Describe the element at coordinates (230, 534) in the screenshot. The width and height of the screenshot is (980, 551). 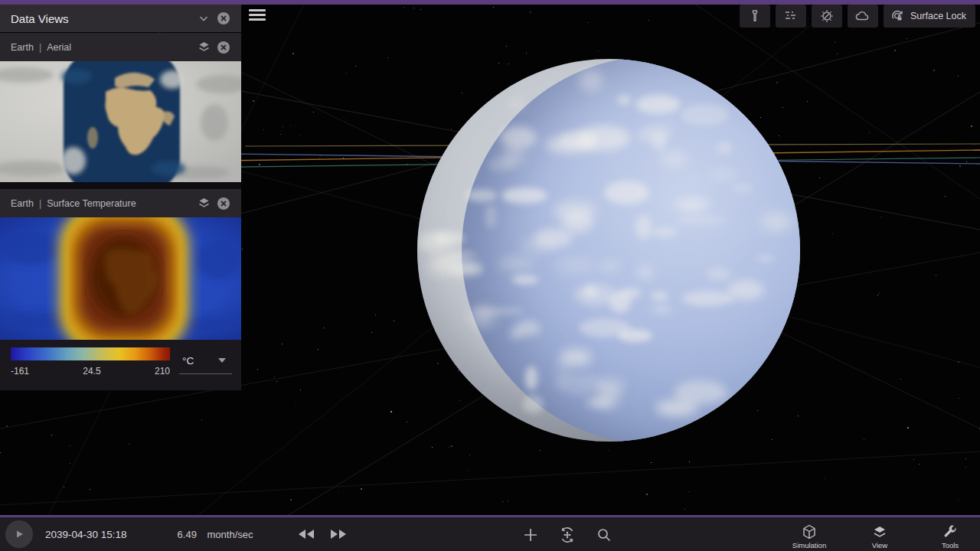
I see `speed-unit: month/sec` at that location.